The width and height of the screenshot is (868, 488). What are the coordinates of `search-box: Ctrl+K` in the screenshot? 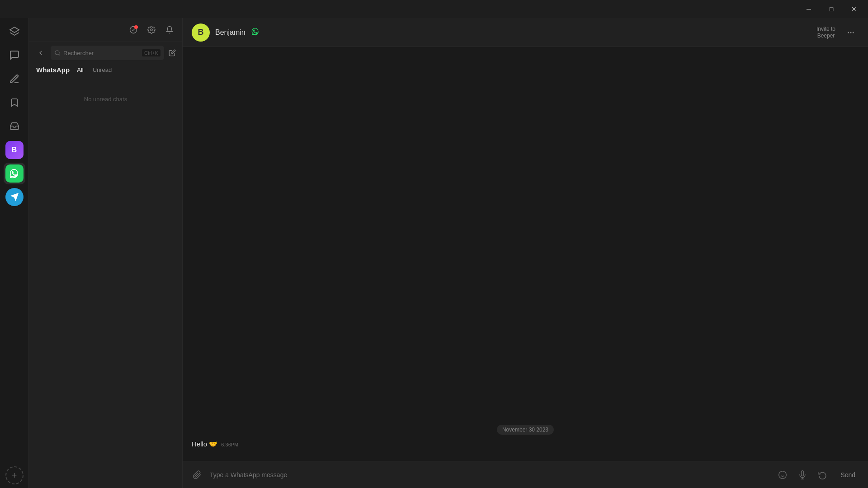 It's located at (108, 53).